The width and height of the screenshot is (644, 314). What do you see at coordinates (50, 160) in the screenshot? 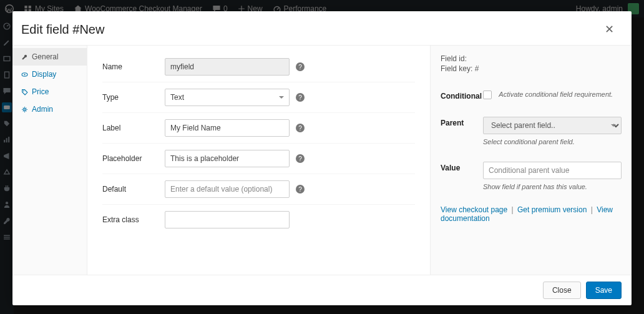
I see `modal-tabs: General Display Price Admin` at bounding box center [50, 160].